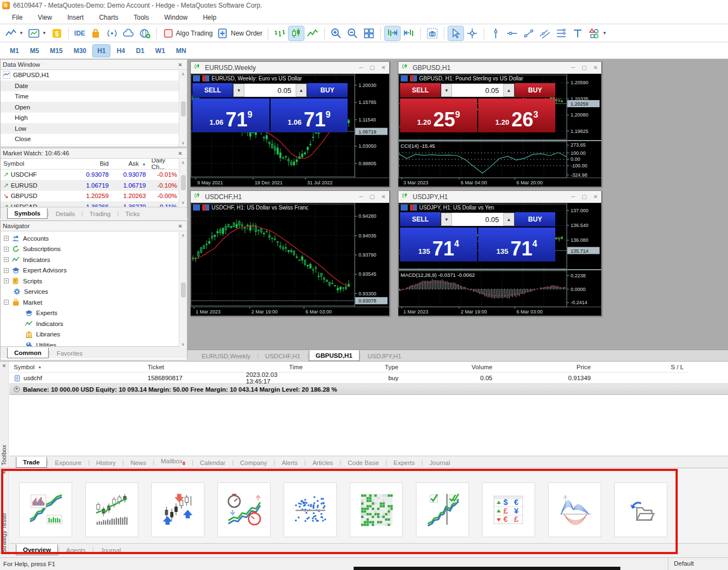 This screenshot has width=728, height=570. I want to click on menu-view: View, so click(45, 18).